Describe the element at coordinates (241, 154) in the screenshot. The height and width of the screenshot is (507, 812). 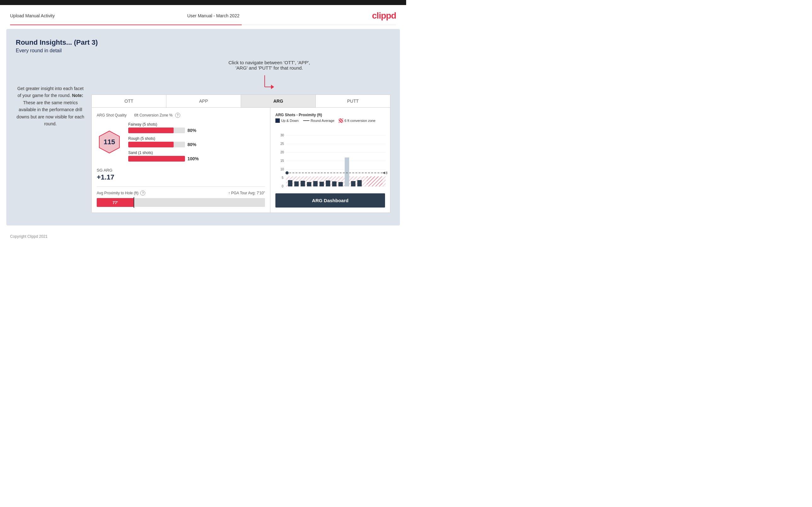
I see `tab-container: OTT APP ARG PUTT ARG Shot Quality 6ft Co…` at that location.